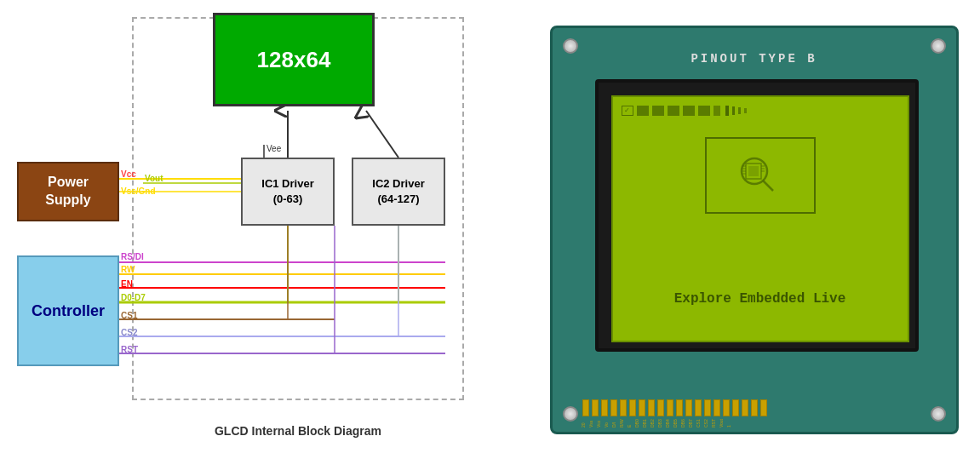  I want to click on ic2-driver-label: IC2 Driver(64-127), so click(398, 192).